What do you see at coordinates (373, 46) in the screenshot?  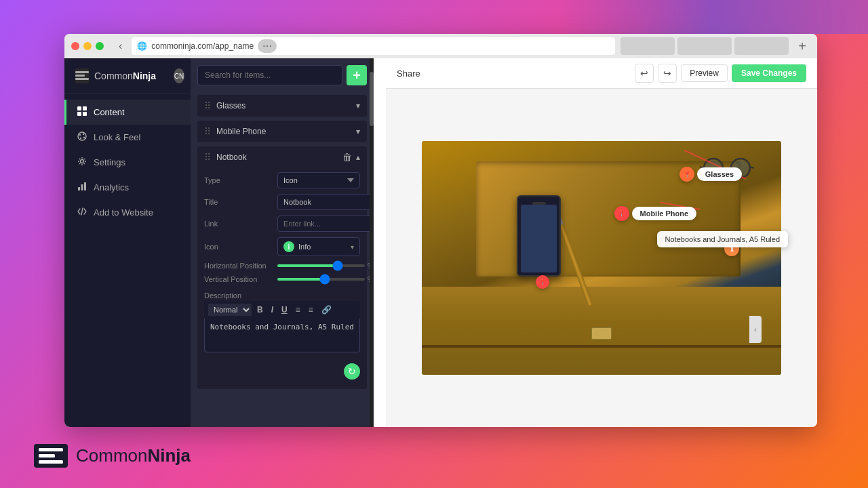 I see `address-bar: 🌐 commoninja.com/app_name ⋯` at bounding box center [373, 46].